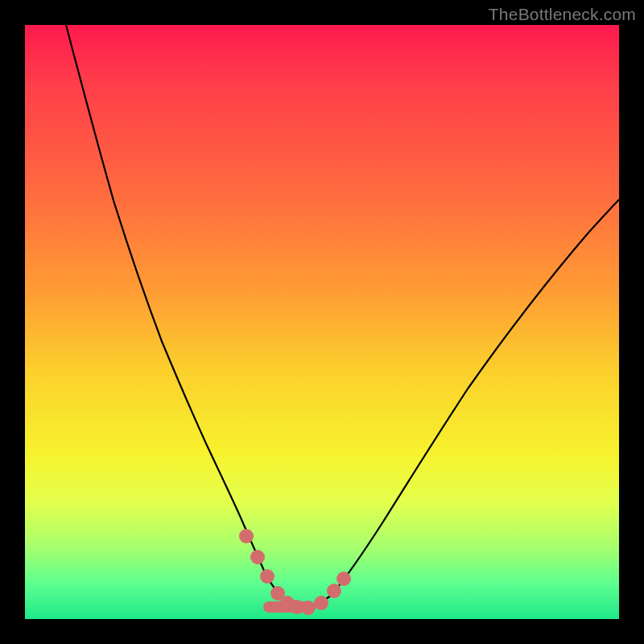 The width and height of the screenshot is (644, 644). Describe the element at coordinates (562, 14) in the screenshot. I see `watermark-text: TheBottleneck.com` at that location.